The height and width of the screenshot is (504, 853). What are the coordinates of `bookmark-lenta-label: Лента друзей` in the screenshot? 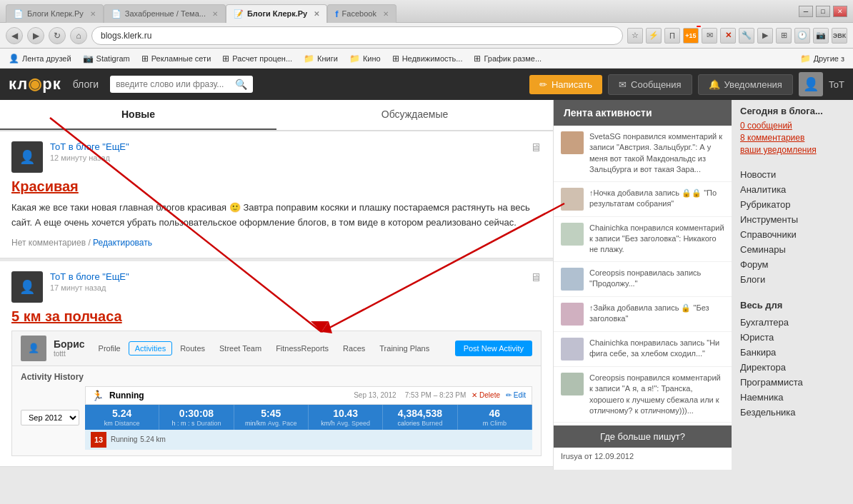 It's located at (47, 59).